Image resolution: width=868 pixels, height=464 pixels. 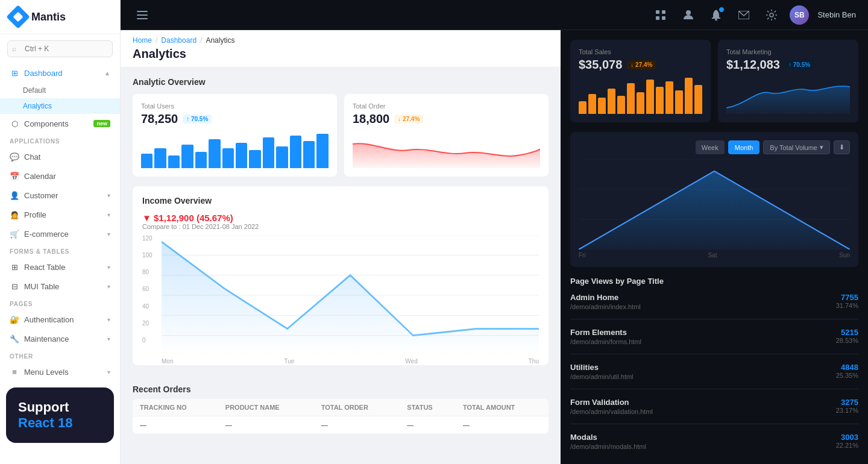 I want to click on breadcrumb-home: Home, so click(x=142, y=40).